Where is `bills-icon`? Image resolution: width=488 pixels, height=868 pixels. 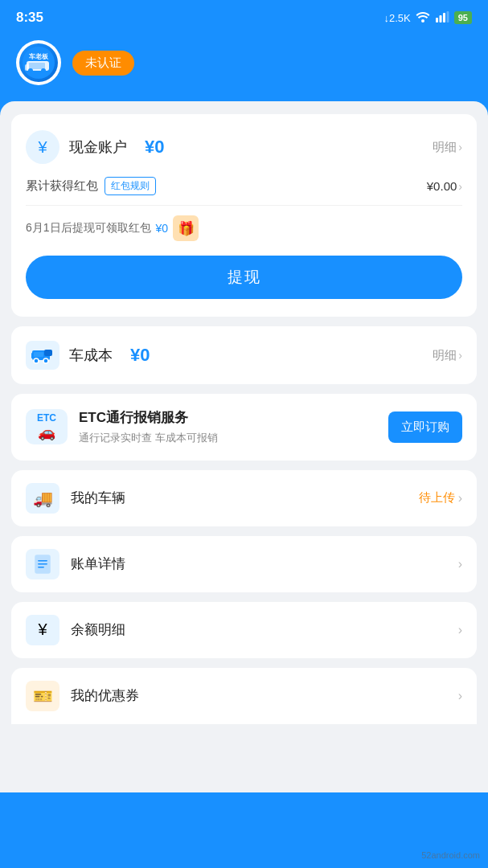
bills-icon is located at coordinates (43, 564).